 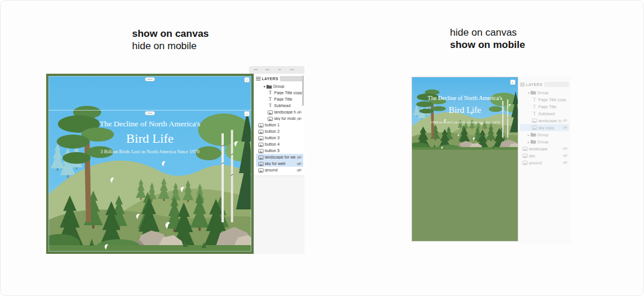 What do you see at coordinates (283, 144) in the screenshot?
I see `layer-label: button 4` at bounding box center [283, 144].